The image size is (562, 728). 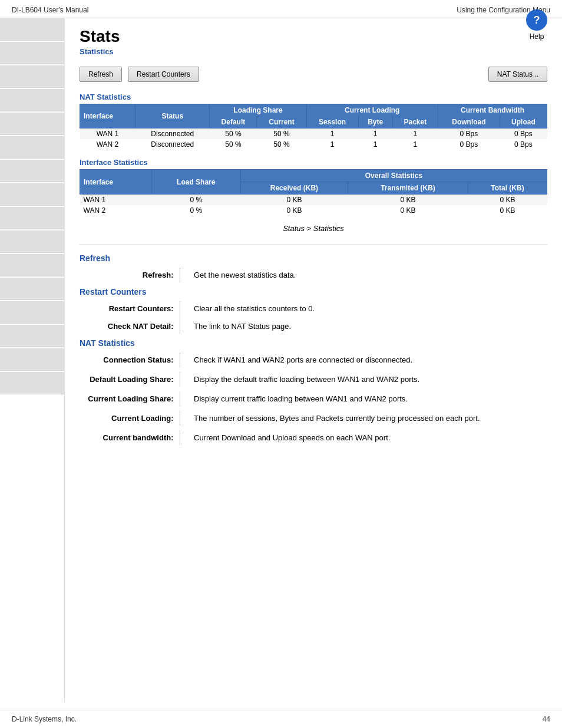 What do you see at coordinates (313, 325) in the screenshot?
I see `nat-row: Check NAT Detail: The link to NAT Status…` at bounding box center [313, 325].